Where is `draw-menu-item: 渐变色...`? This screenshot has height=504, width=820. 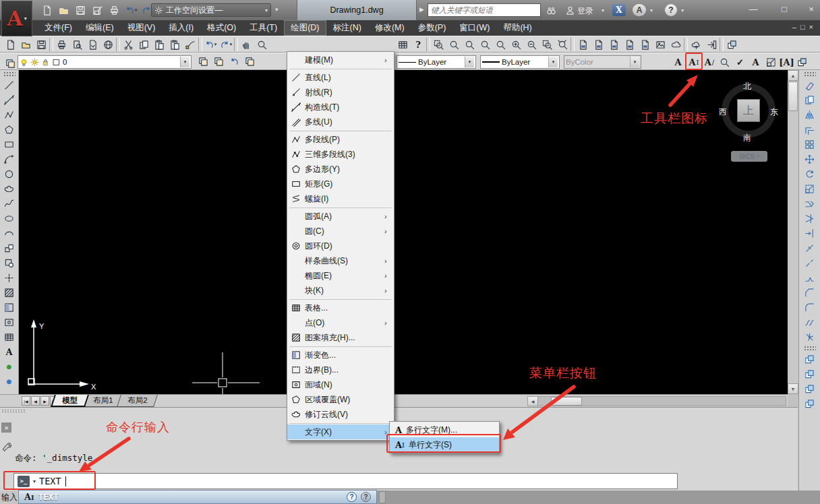
draw-menu-item: 渐变色... is located at coordinates (341, 355).